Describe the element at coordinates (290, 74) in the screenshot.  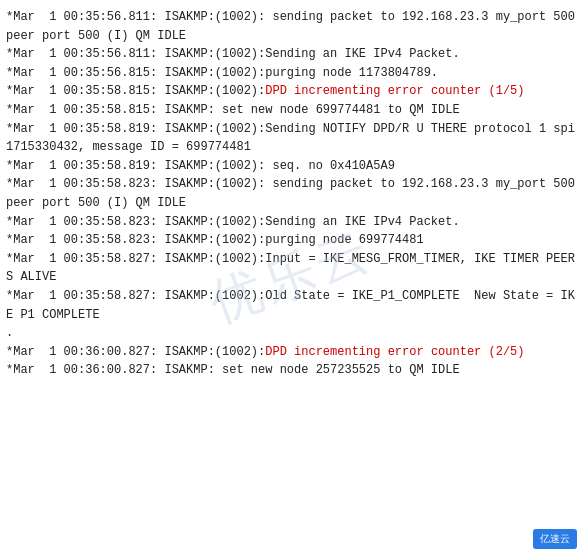
I see `log-line: *Mar 1 00:35:56.815: ISAKMP:(1002):purgi…` at that location.